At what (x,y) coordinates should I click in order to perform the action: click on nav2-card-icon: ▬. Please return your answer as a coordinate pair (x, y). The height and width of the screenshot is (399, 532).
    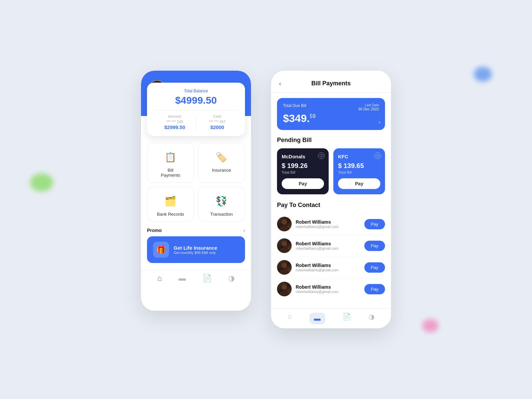
    Looking at the image, I should click on (317, 319).